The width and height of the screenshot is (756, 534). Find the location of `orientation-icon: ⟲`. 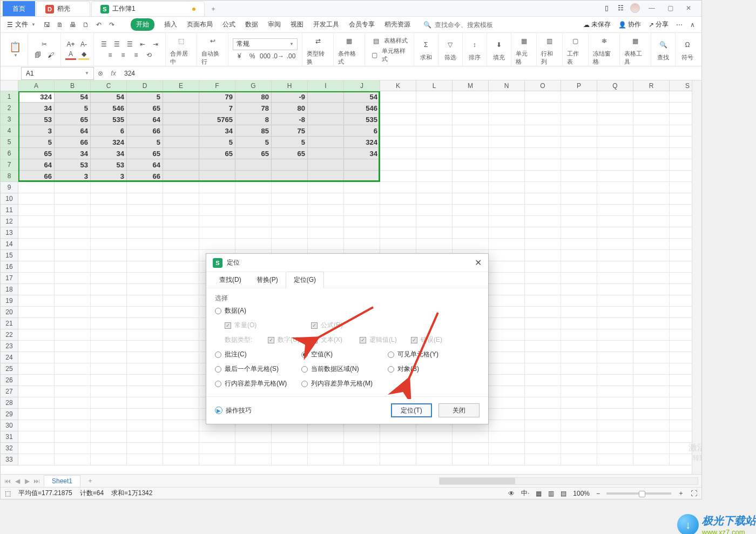

orientation-icon: ⟲ is located at coordinates (149, 55).